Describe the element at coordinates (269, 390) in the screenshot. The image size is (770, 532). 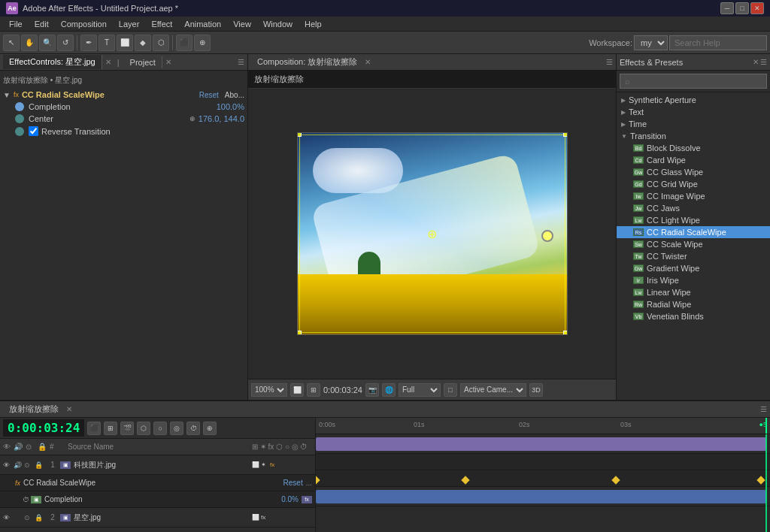
I see `zoom-select: 100% 50% 200%` at that location.